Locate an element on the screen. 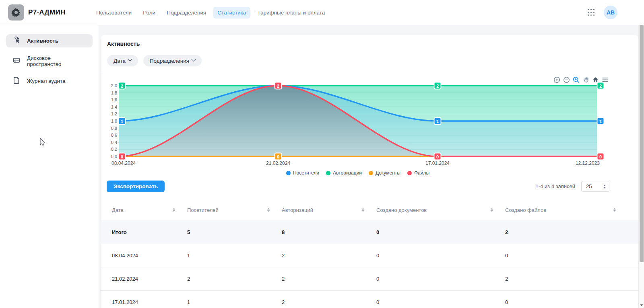  column-header-4: Создано файлов is located at coordinates (572, 210).